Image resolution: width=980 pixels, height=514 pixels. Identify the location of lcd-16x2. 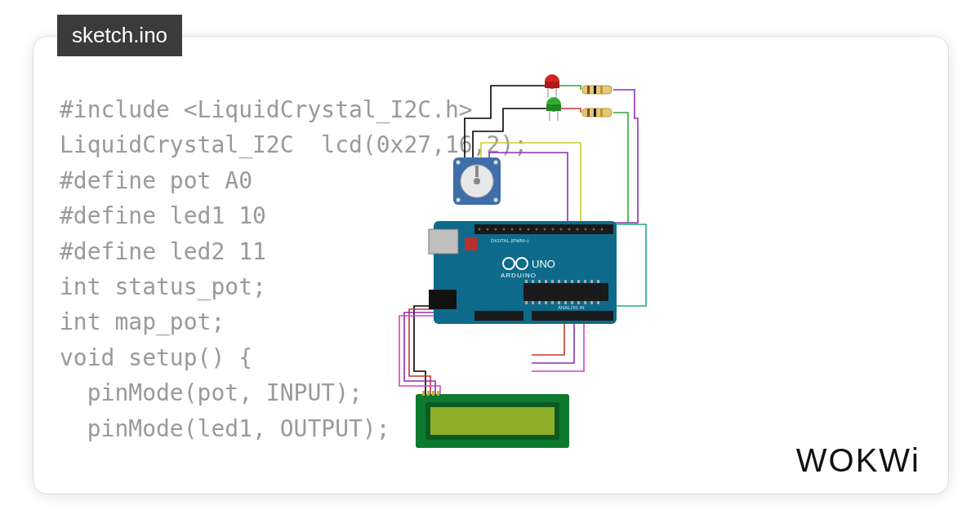
(492, 419).